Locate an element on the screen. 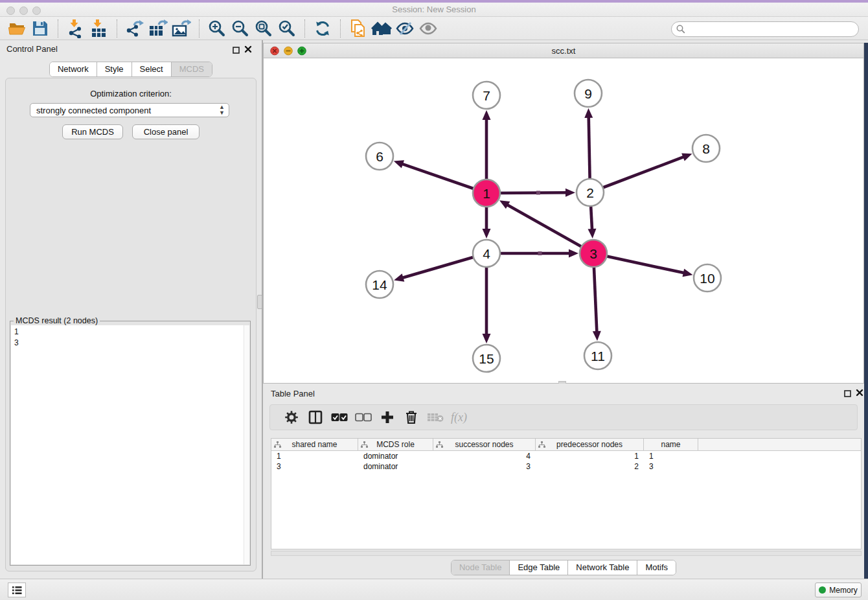 The image size is (868, 600). add-column-icon is located at coordinates (387, 417).